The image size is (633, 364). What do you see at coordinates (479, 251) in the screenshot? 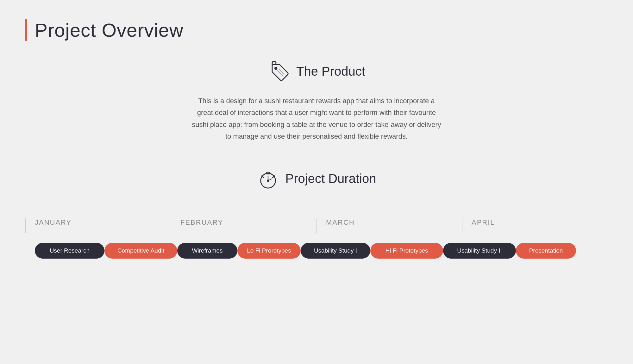
I see `pill-usability-study-2: Usability Study II` at bounding box center [479, 251].